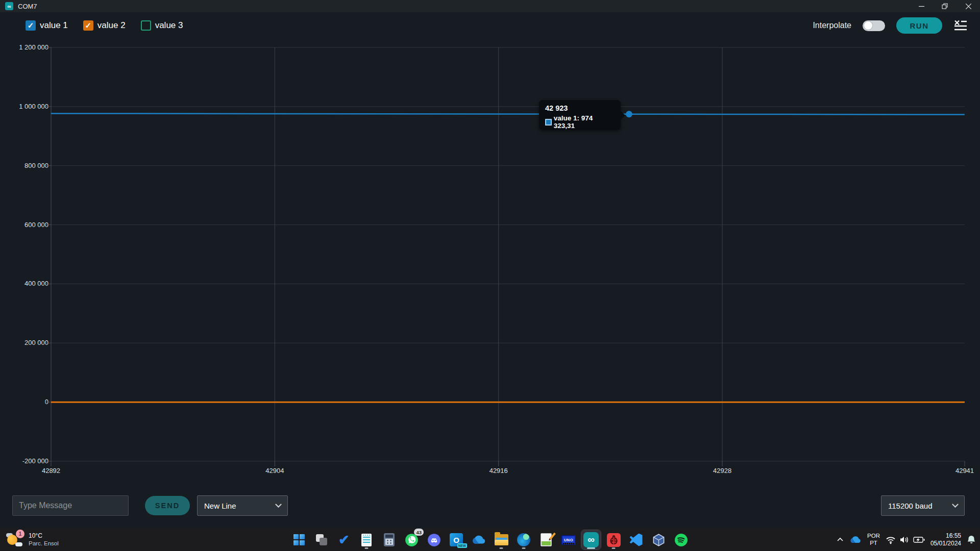 The height and width of the screenshot is (551, 980). I want to click on taskbar-outlook-button: ONEW, so click(456, 540).